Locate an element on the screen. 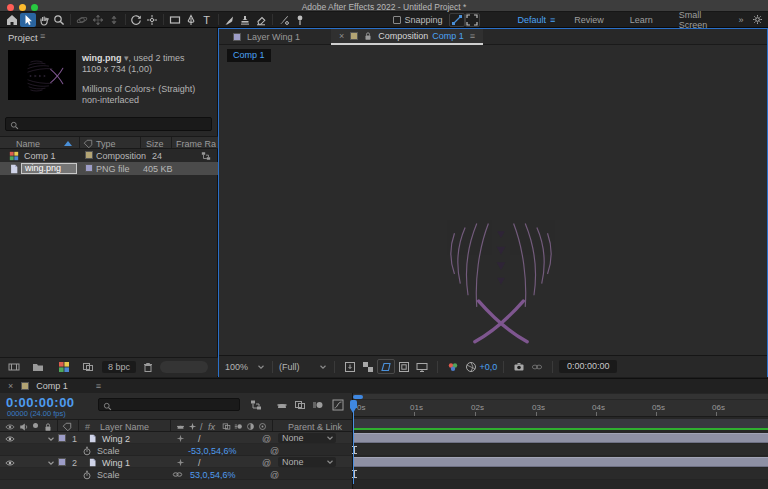 This screenshot has height=489, width=768. workspace-learn: Learn is located at coordinates (642, 20).